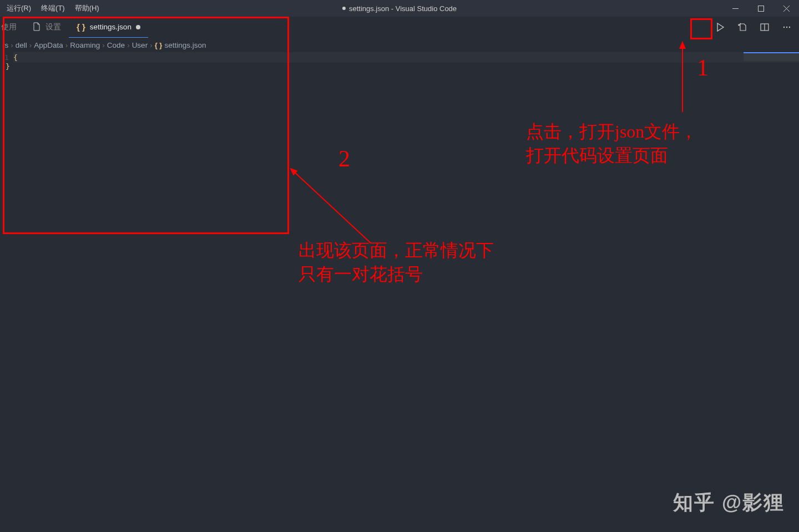 This screenshot has height=532, width=799. Describe the element at coordinates (742, 27) in the screenshot. I see `open-settings-json-icon` at that location.